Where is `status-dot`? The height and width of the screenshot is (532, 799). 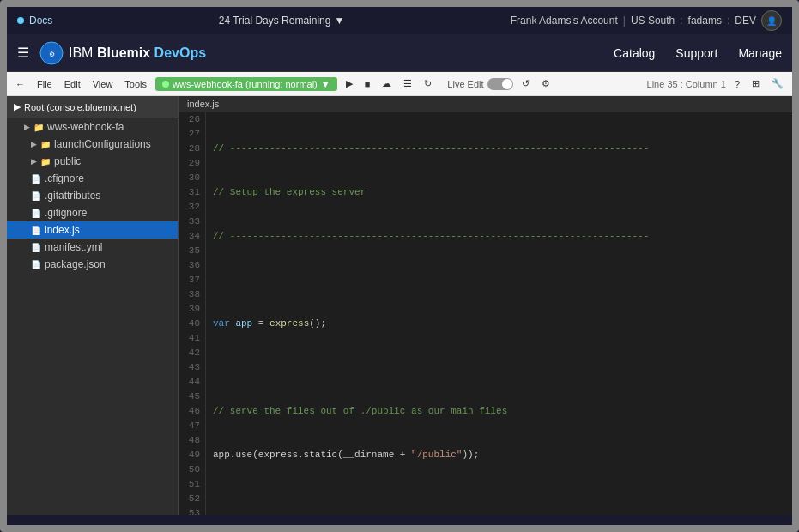 status-dot is located at coordinates (166, 84).